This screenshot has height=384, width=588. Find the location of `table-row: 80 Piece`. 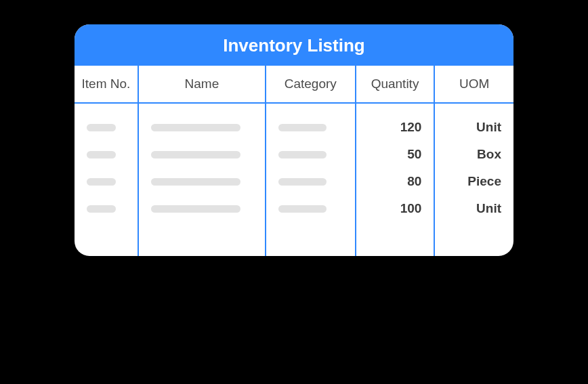

table-row: 80 Piece is located at coordinates (294, 182).